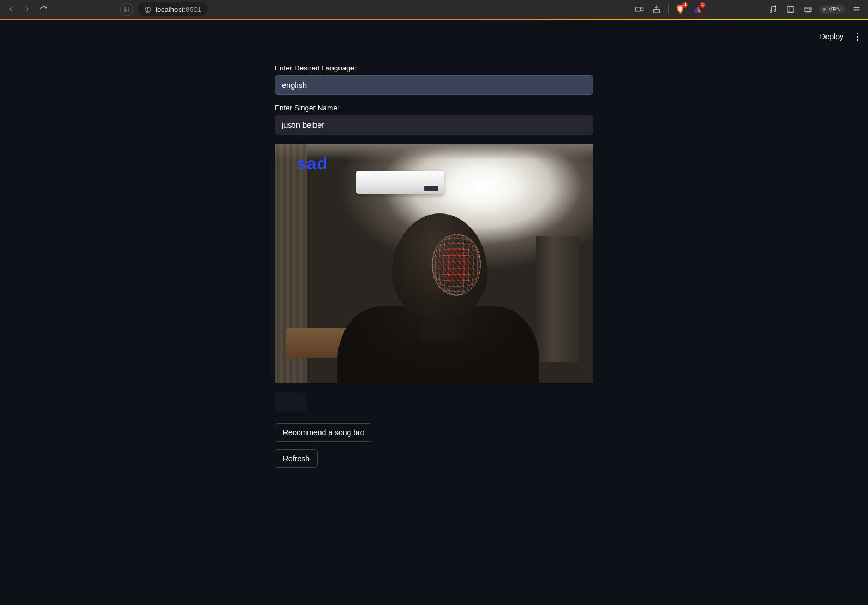  Describe the element at coordinates (27, 9) in the screenshot. I see `forward-button` at that location.